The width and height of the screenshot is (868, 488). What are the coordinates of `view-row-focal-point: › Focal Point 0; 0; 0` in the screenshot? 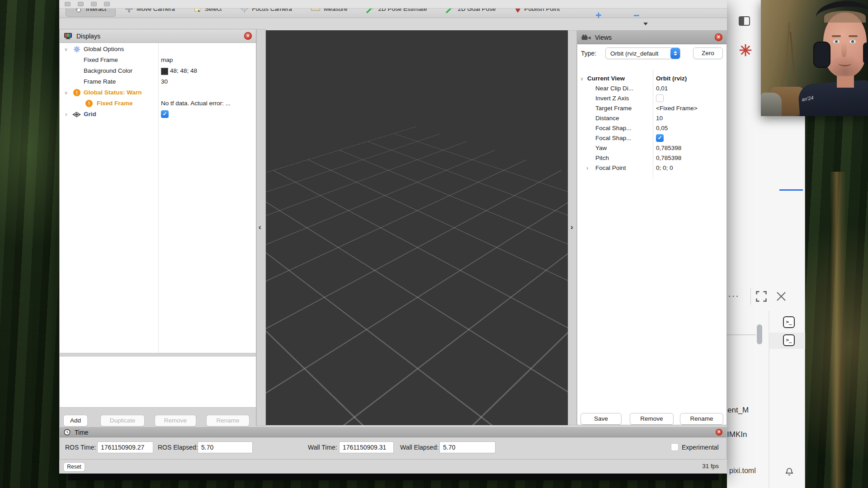 It's located at (652, 168).